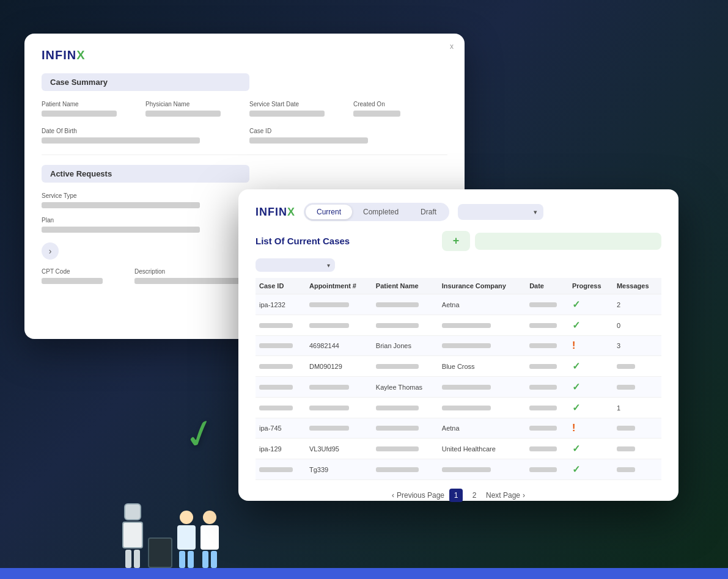  Describe the element at coordinates (89, 104) in the screenshot. I see `patient-name-label: Patient Name` at that location.